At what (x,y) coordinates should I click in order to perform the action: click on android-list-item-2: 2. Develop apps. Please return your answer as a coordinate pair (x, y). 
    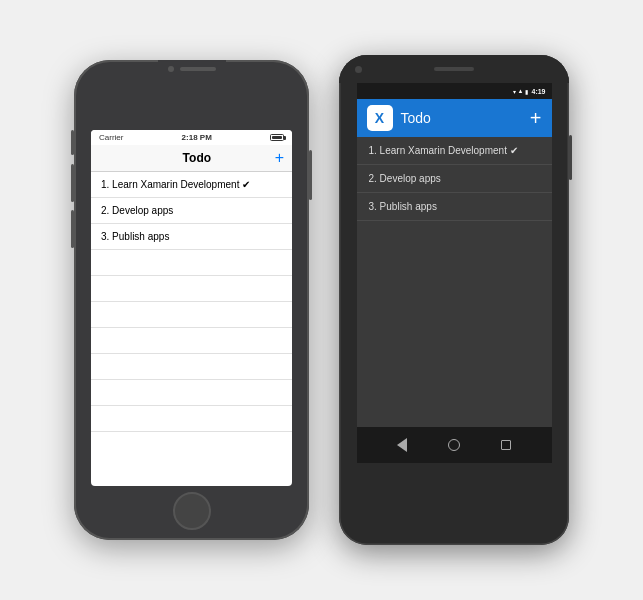
    Looking at the image, I should click on (454, 179).